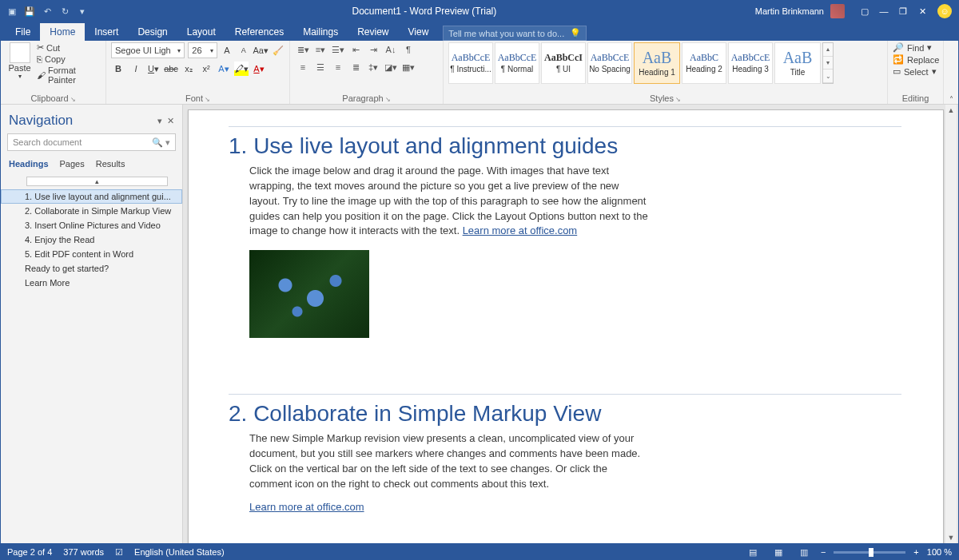 The image size is (959, 560). What do you see at coordinates (309, 294) in the screenshot?
I see `inline-image` at bounding box center [309, 294].